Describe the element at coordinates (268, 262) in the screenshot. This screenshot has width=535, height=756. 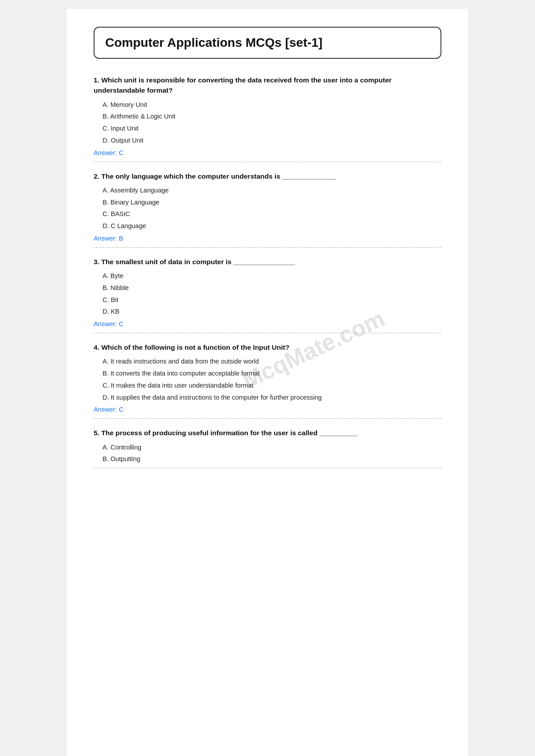
I see `question-text: 3. The smallest unit of data in computer…` at that location.